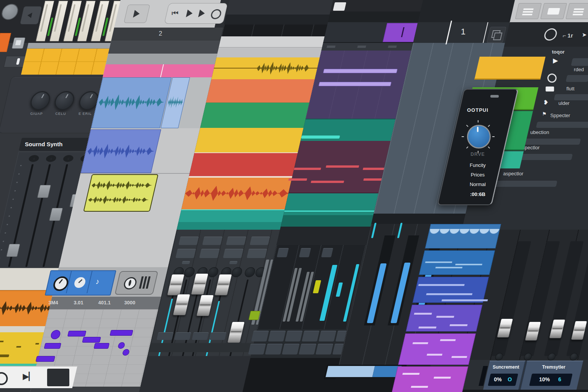 The height and width of the screenshot is (392, 588). Describe the element at coordinates (503, 380) in the screenshot. I see `module-value-box: 0% O` at that location.